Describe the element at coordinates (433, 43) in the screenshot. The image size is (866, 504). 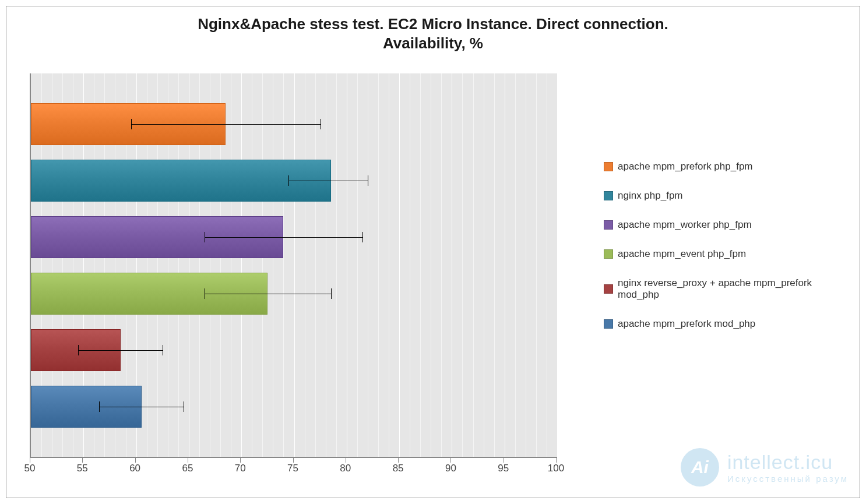
I see `chart-title-line2: Availability, %` at that location.